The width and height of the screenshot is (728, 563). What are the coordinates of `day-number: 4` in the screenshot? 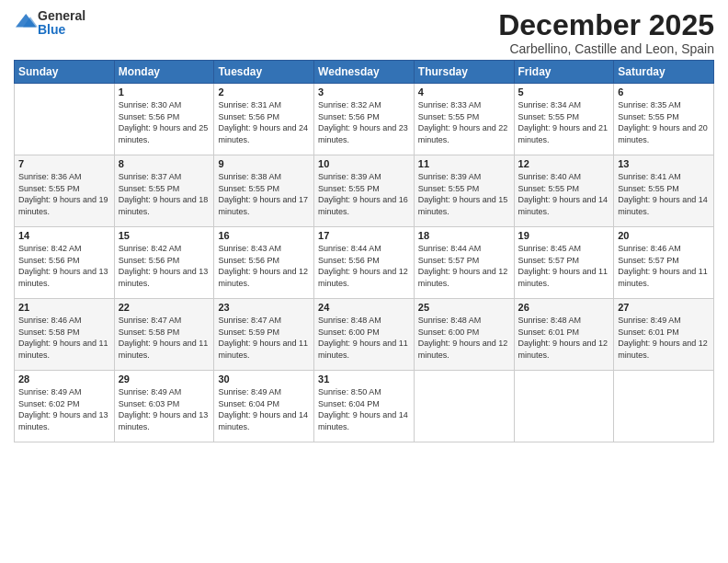 It's located at (464, 92).